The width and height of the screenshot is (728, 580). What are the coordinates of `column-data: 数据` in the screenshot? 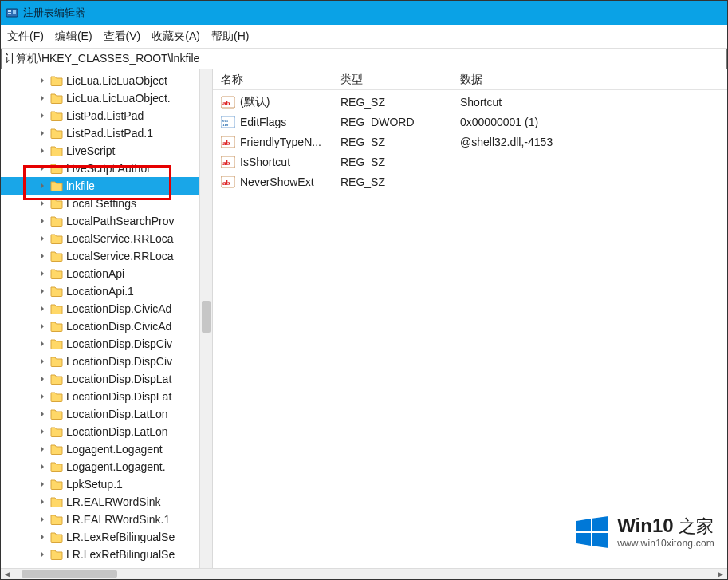 It's located at (590, 80).